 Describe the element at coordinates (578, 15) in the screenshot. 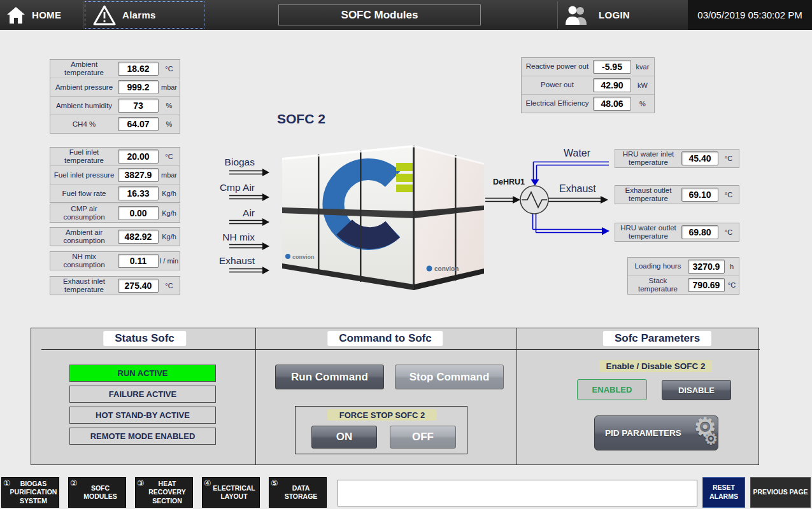

I see `users-icon` at that location.